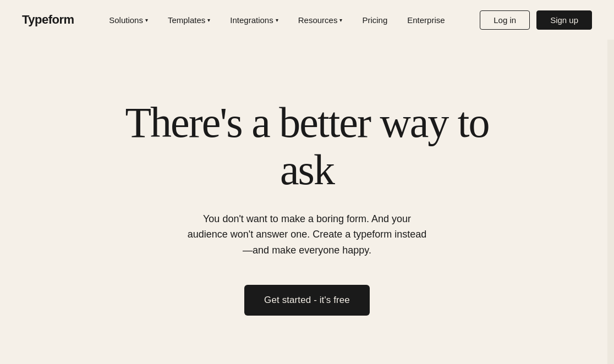  What do you see at coordinates (254, 20) in the screenshot?
I see `nav-item-integrations: Integrations ▾` at bounding box center [254, 20].